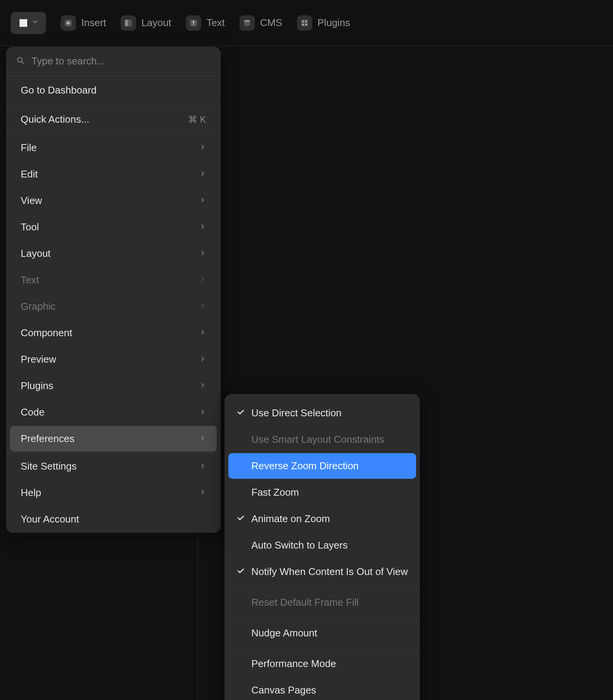  What do you see at coordinates (50, 519) in the screenshot?
I see `menu-your-account-label: Your Account` at bounding box center [50, 519].